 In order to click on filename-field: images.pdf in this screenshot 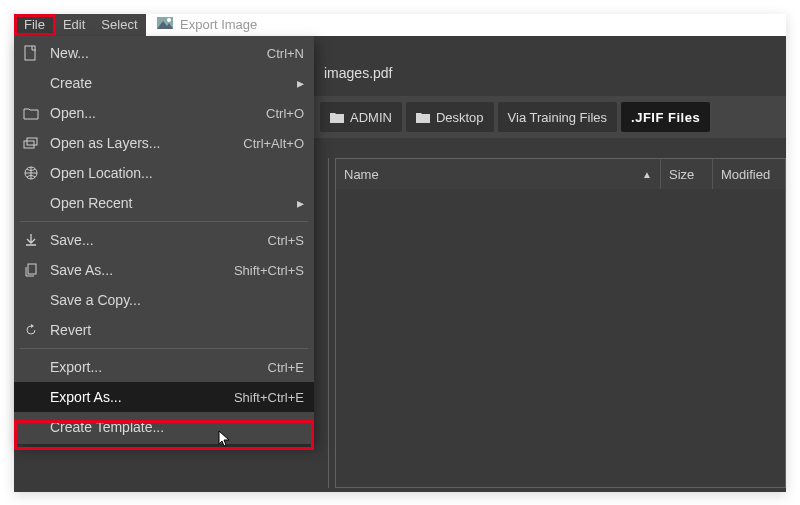, I will do `click(353, 73)`.